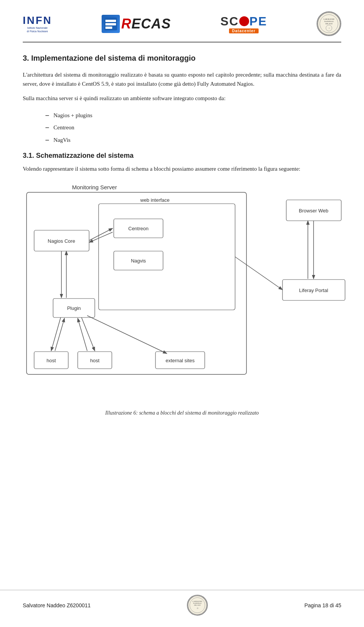 This screenshot has height=627, width=364. What do you see at coordinates (193, 127) in the screenshot?
I see `component-list: – Nagios + plugins – Centreon – NagVis` at bounding box center [193, 127].